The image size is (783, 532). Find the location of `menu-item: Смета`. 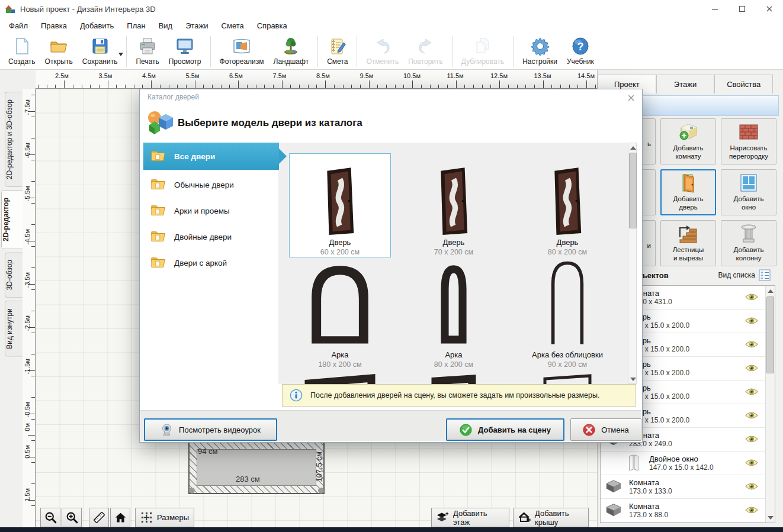

menu-item: Смета is located at coordinates (233, 26).